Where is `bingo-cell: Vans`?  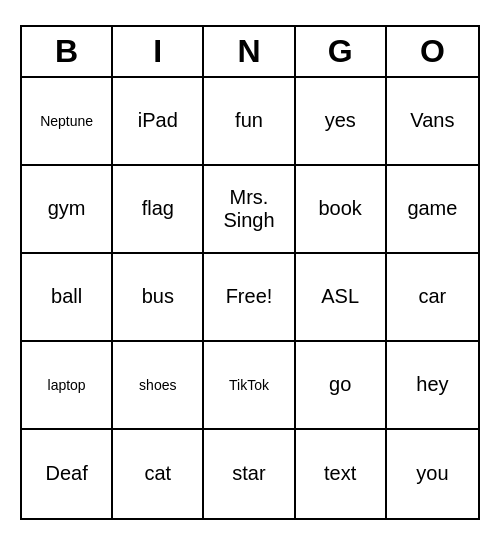 bingo-cell: Vans is located at coordinates (432, 122).